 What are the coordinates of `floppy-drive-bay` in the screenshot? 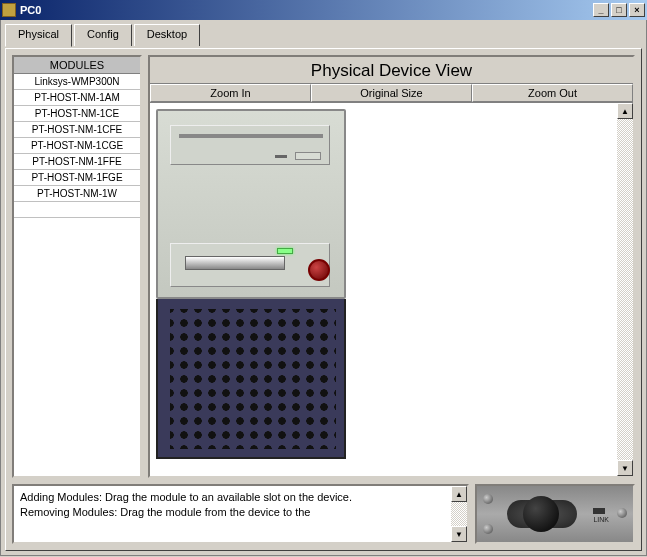 It's located at (250, 265).